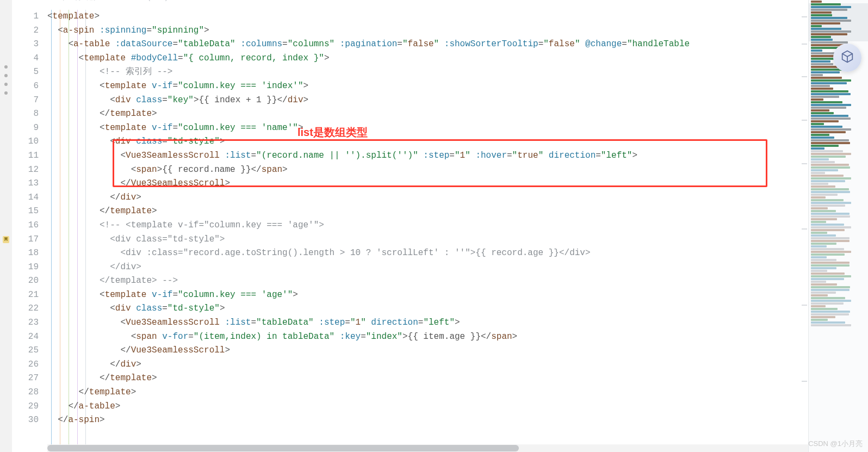 This screenshot has height=452, width=868. What do you see at coordinates (427, 59) in the screenshot?
I see `code-line: <template #bodyCell="{ column, record, i…` at bounding box center [427, 59].